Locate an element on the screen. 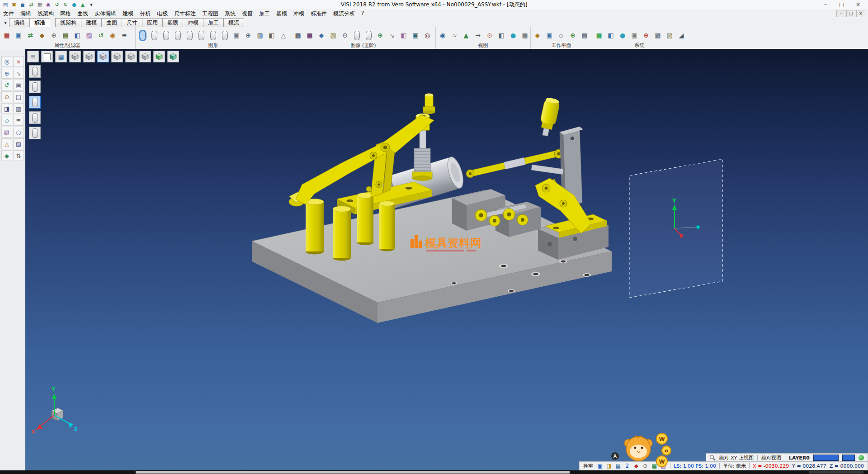 This screenshot has width=868, height=474. tab-线架构: 线架构 is located at coordinates (68, 23).